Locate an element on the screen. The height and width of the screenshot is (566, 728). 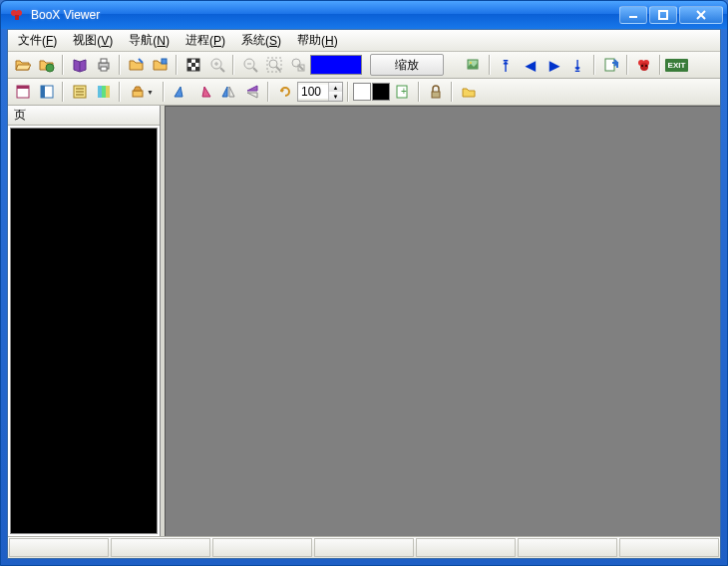
browse-open-icon is located at coordinates (160, 66).